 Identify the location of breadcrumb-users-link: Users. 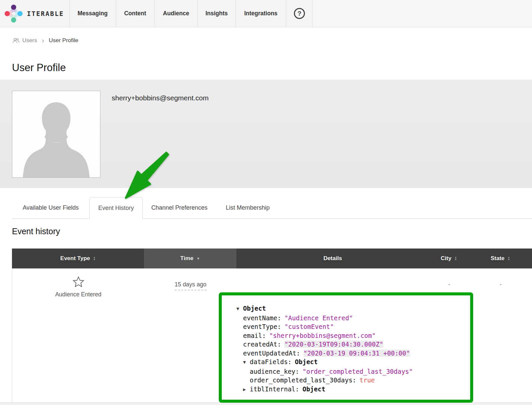
(25, 41).